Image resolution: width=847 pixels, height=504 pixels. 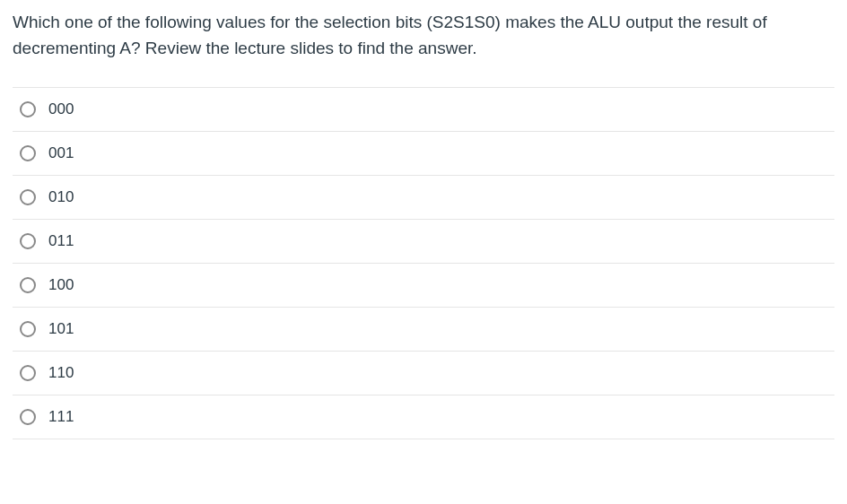 I want to click on option-row: 110, so click(x=424, y=373).